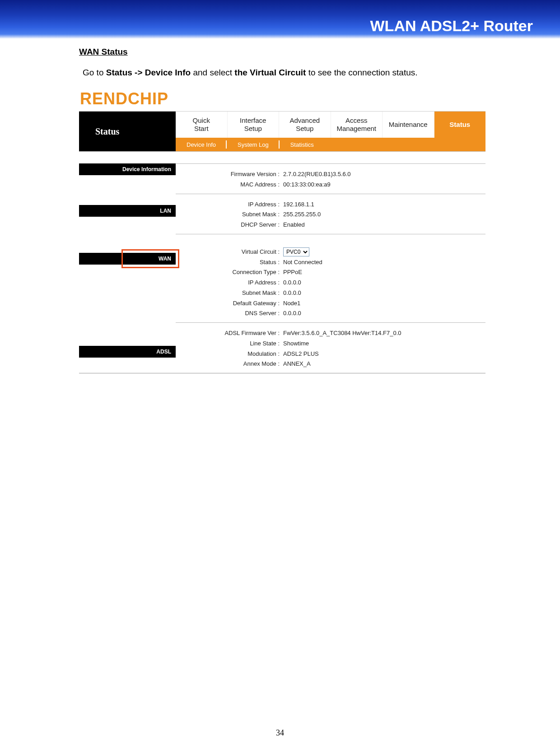  What do you see at coordinates (305, 125) in the screenshot?
I see `tab-advanced-setup: Advanced Setup` at bounding box center [305, 125].